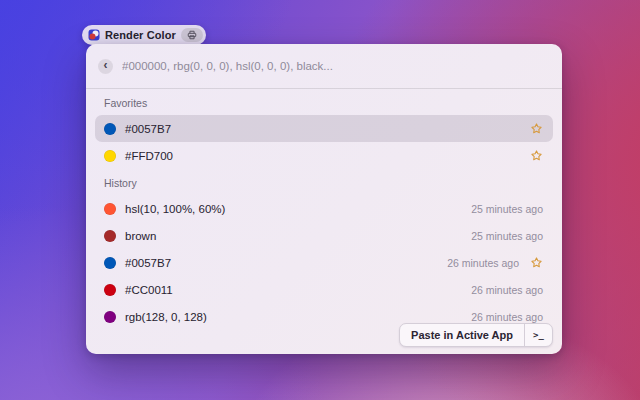 This screenshot has width=640, height=400. What do you see at coordinates (324, 66) in the screenshot?
I see `search-bar: ‹` at bounding box center [324, 66].